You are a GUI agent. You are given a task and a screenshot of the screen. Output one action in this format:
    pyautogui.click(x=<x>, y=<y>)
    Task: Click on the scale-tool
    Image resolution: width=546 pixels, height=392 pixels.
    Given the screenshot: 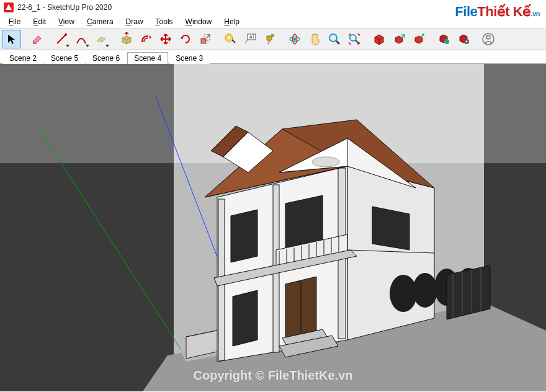 What is the action you would take?
    pyautogui.click(x=205, y=39)
    